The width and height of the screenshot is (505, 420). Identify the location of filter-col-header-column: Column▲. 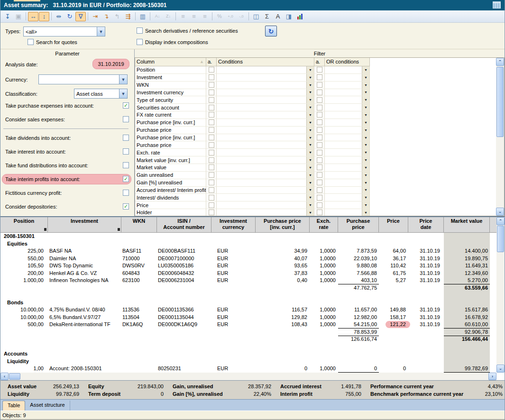
(171, 62).